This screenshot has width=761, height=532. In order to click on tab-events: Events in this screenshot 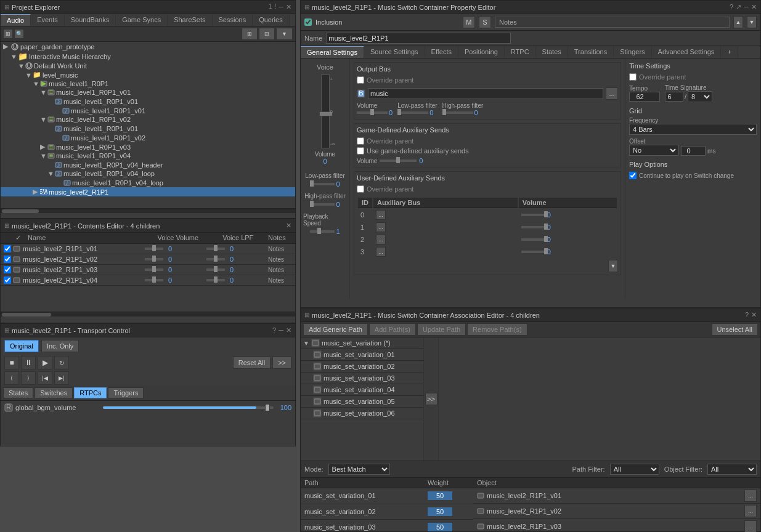, I will do `click(48, 20)`.